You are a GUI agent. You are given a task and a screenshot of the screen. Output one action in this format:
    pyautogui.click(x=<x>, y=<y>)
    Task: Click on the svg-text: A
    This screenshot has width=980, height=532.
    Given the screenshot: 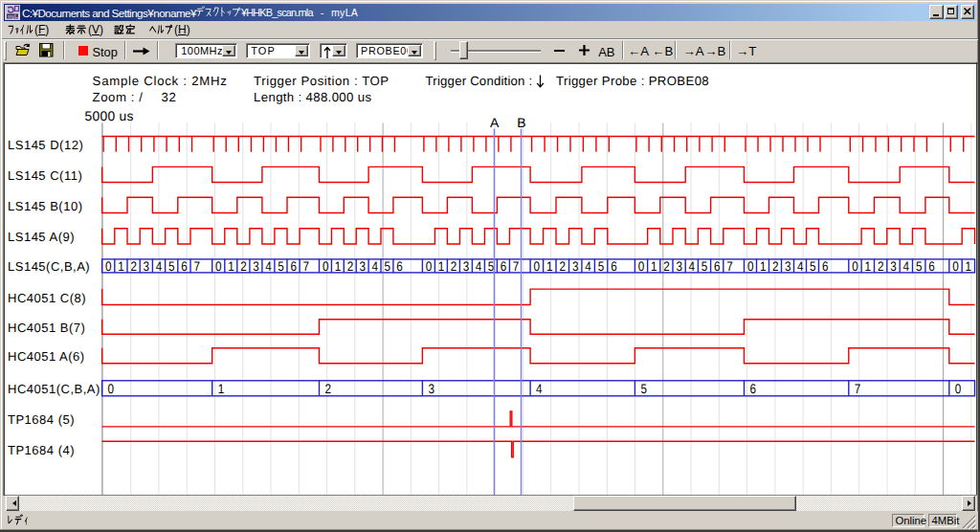 What is the action you would take?
    pyautogui.click(x=495, y=122)
    